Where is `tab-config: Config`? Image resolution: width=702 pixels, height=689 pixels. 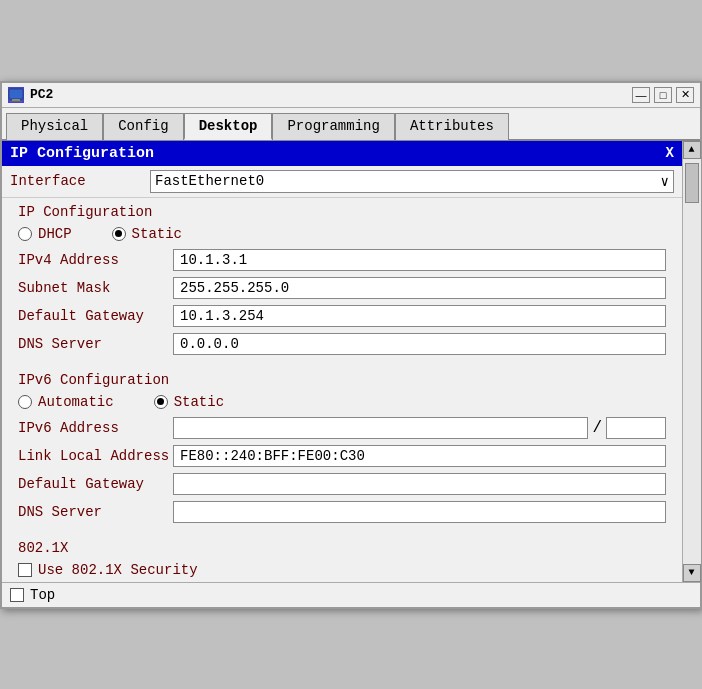
tab-config: Config is located at coordinates (143, 126).